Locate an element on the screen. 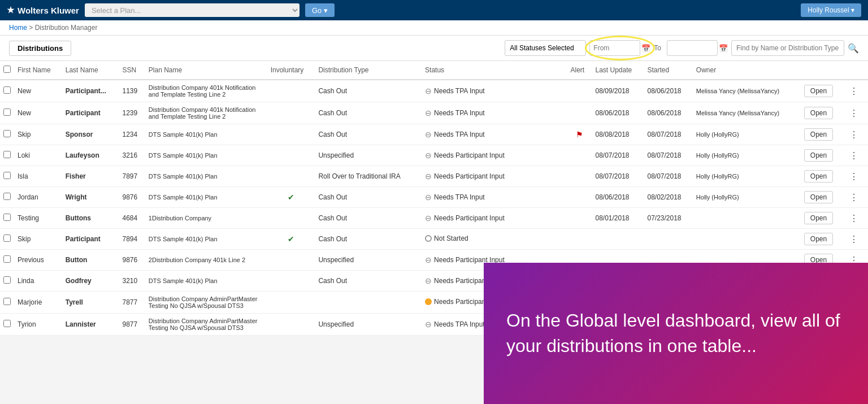 This screenshot has height=404, width=868. status-warning-icon is located at coordinates (428, 302).